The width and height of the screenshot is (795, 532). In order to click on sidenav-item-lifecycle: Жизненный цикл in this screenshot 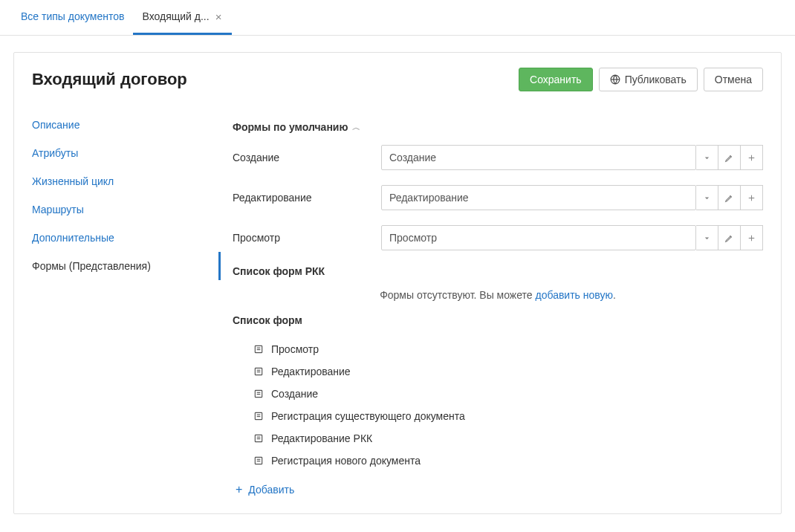, I will do `click(117, 181)`.